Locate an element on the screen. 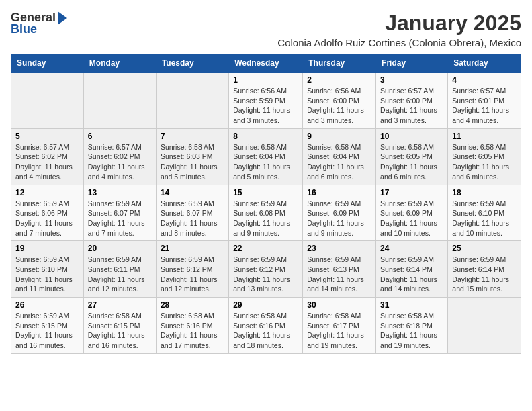 The height and width of the screenshot is (411, 532). logo: General Blue is located at coordinates (39, 24).